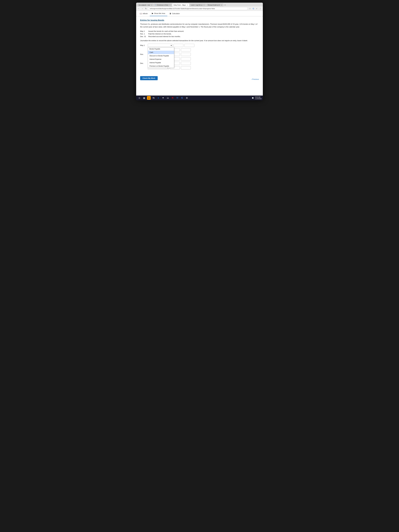 The width and height of the screenshot is (399, 532). I want to click on app-toolbar: 📖 eBook ▶ Show Me How 🖩 Calculator, so click(200, 13).